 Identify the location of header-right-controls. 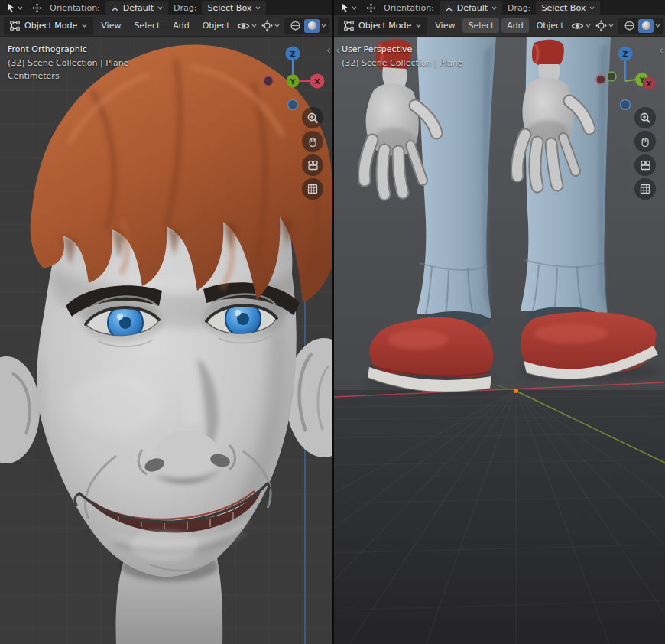
(283, 26).